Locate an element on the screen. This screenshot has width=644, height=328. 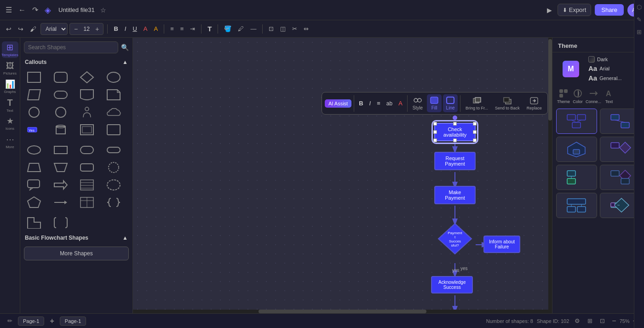
dt-style5 is located at coordinates (577, 178).